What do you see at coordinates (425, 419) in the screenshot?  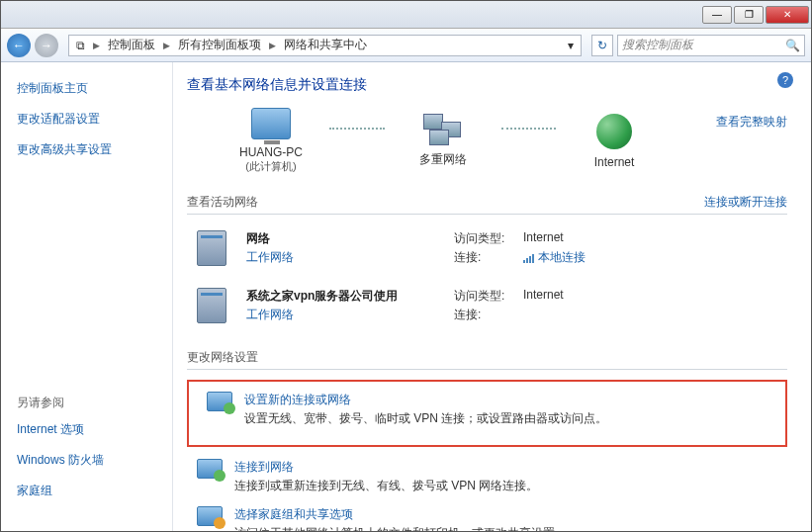 I see `task-desc: 设置无线、宽带、拨号、临时或 VPN 连接；或设置路由器或访问点。` at bounding box center [425, 419].